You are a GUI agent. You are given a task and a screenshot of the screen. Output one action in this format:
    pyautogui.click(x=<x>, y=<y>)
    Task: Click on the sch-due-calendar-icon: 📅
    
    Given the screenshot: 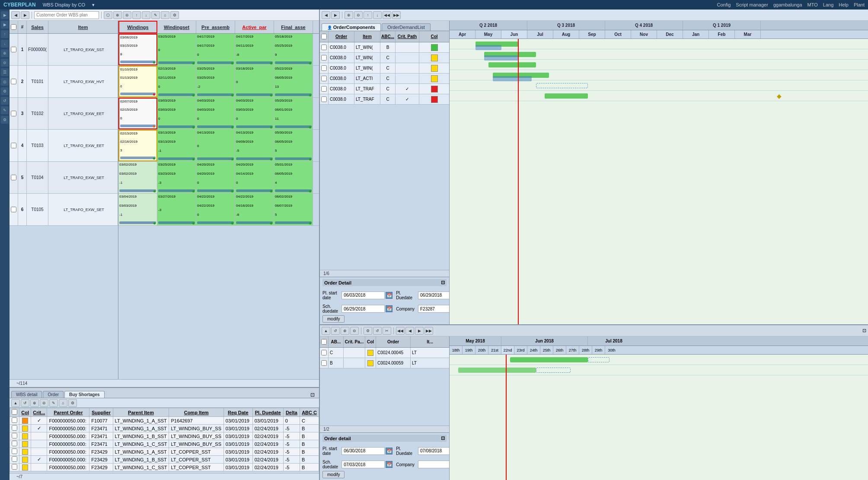 What is the action you would take?
    pyautogui.click(x=389, y=309)
    